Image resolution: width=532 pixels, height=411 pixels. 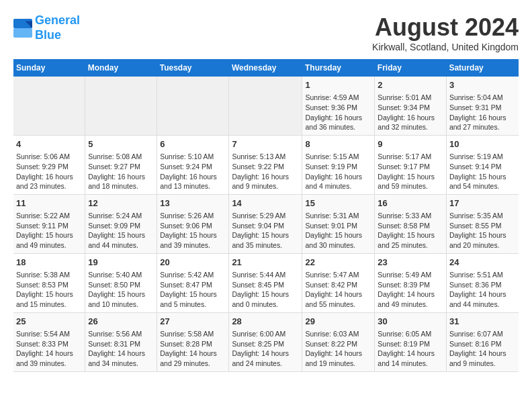 I want to click on weekday-header-tuesday: Tuesday, so click(x=193, y=68).